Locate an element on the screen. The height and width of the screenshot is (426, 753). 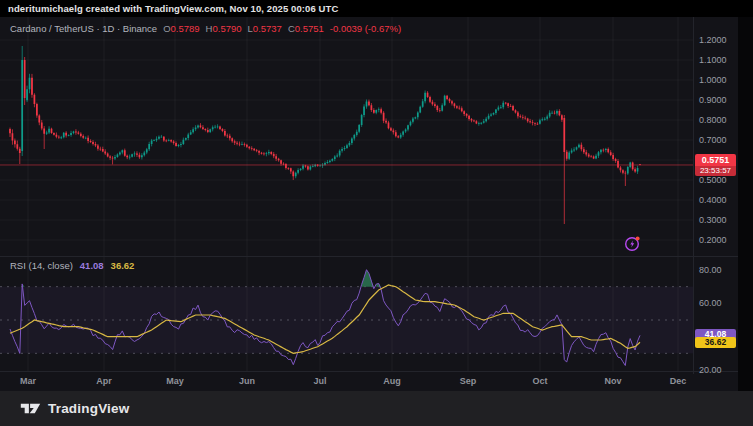
ohlc-value: 0.5790 is located at coordinates (226, 28).